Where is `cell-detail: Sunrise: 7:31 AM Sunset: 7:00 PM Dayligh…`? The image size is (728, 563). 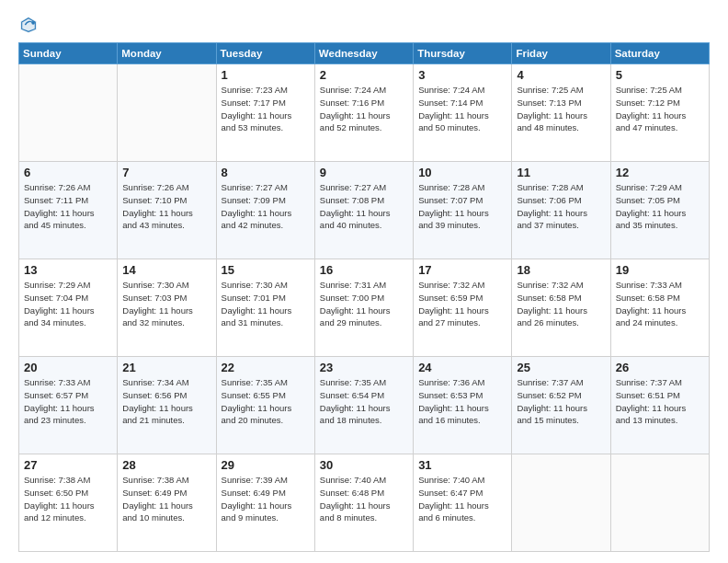 cell-detail: Sunrise: 7:31 AM Sunset: 7:00 PM Dayligh… is located at coordinates (364, 304).